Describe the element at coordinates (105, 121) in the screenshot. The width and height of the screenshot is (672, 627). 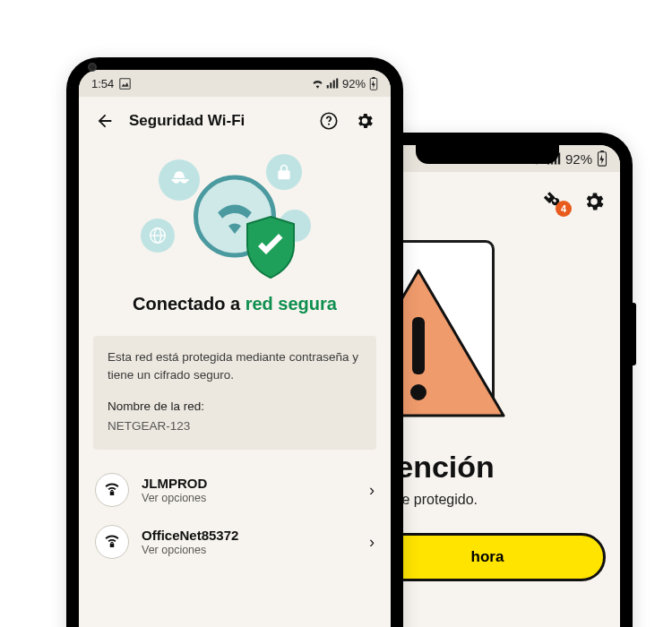
I see `back-button` at that location.